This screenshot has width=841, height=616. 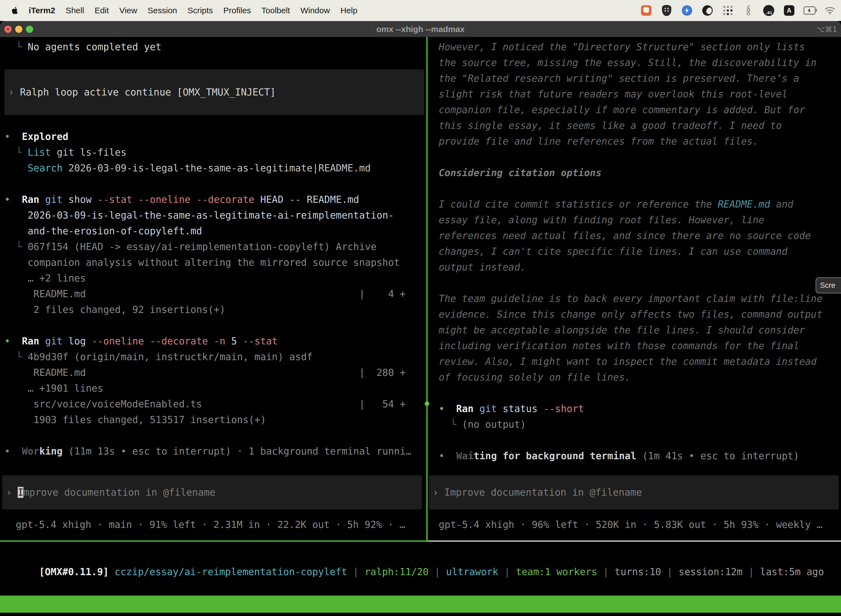 I want to click on dots-grid-icon, so click(x=728, y=10).